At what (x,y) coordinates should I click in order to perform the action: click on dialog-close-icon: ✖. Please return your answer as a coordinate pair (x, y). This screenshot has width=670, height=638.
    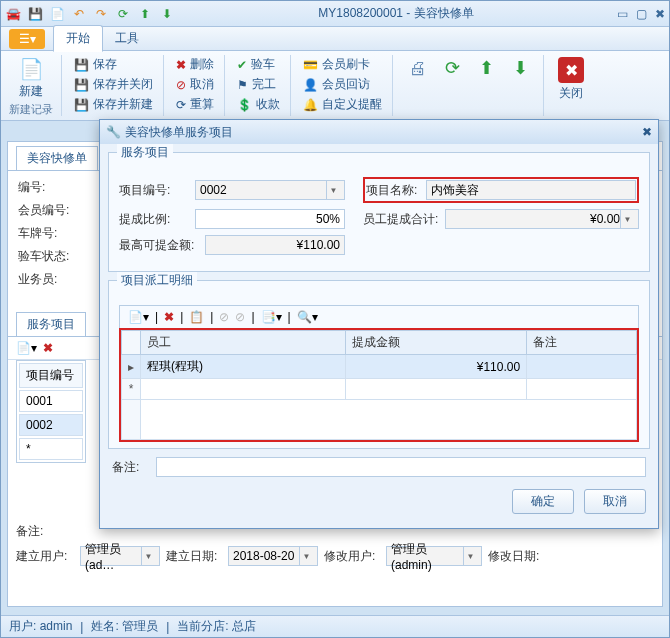
    Looking at the image, I should click on (647, 132).